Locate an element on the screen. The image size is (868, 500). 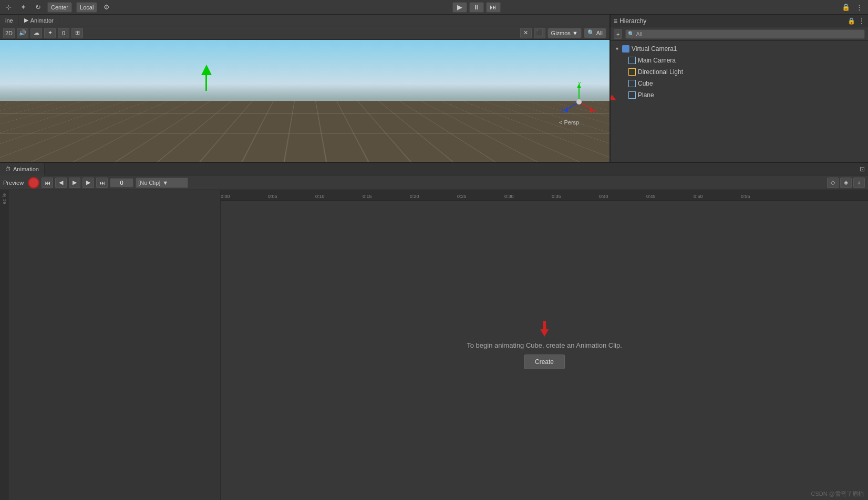
ruler-tick-4: 0:20 is located at coordinates (415, 195).